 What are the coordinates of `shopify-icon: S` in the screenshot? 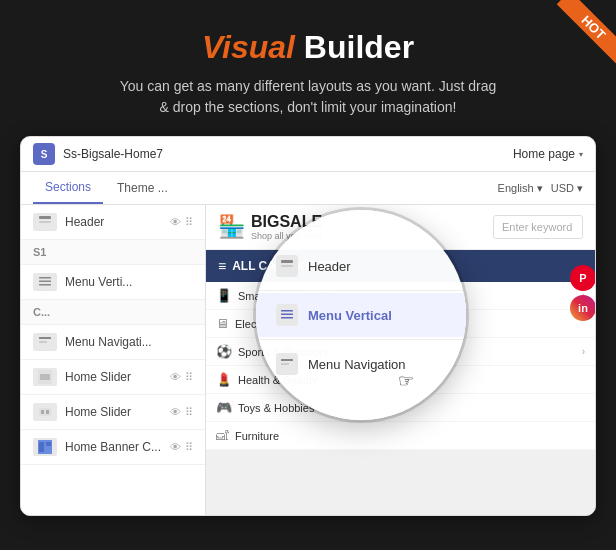 It's located at (44, 154).